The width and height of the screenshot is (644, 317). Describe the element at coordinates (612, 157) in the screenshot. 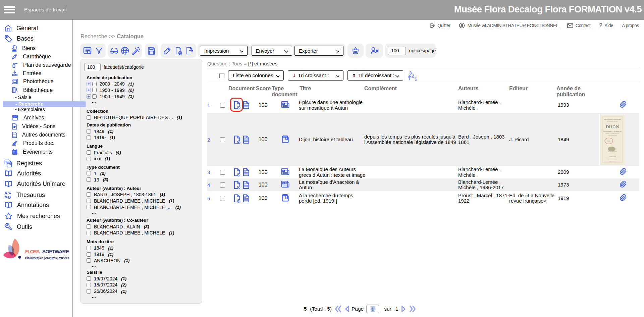

I see `svg-text: PARIS LYON` at that location.